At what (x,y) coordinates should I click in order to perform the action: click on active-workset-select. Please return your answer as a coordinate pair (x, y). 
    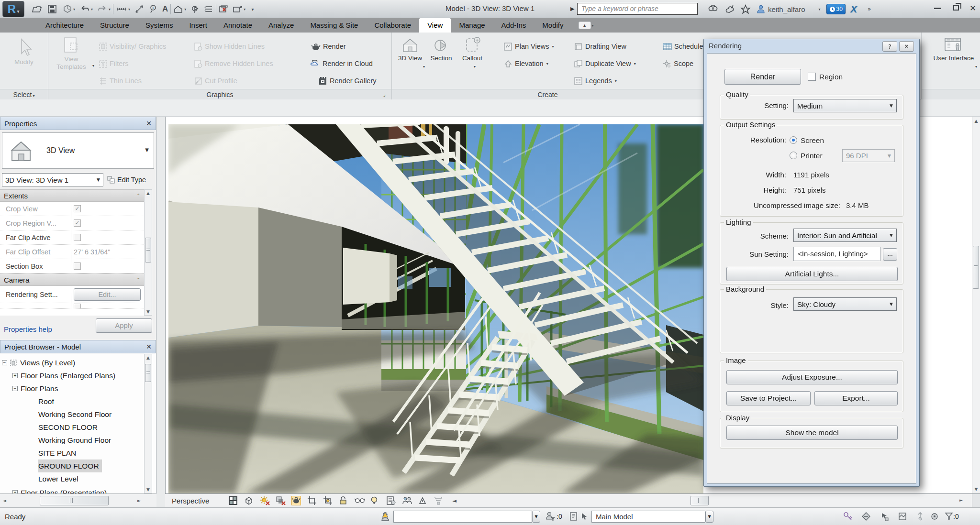
    Looking at the image, I should click on (463, 516).